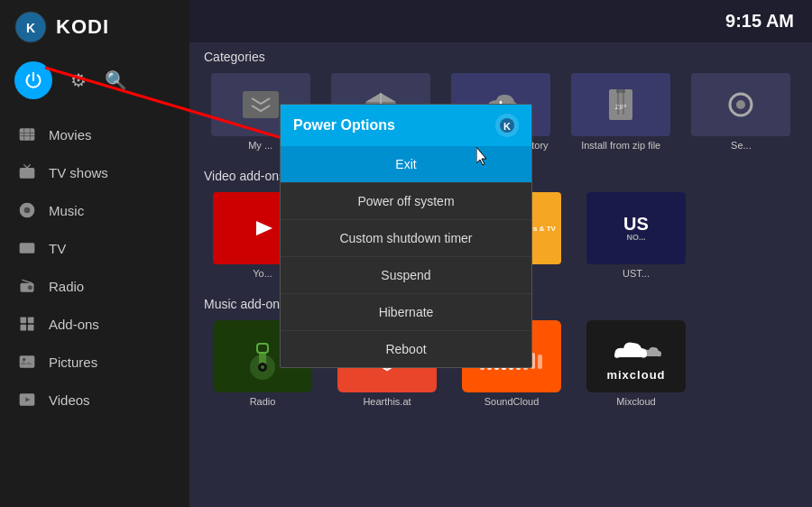 This screenshot has width=812, height=507. I want to click on settings-box-icon, so click(741, 105).